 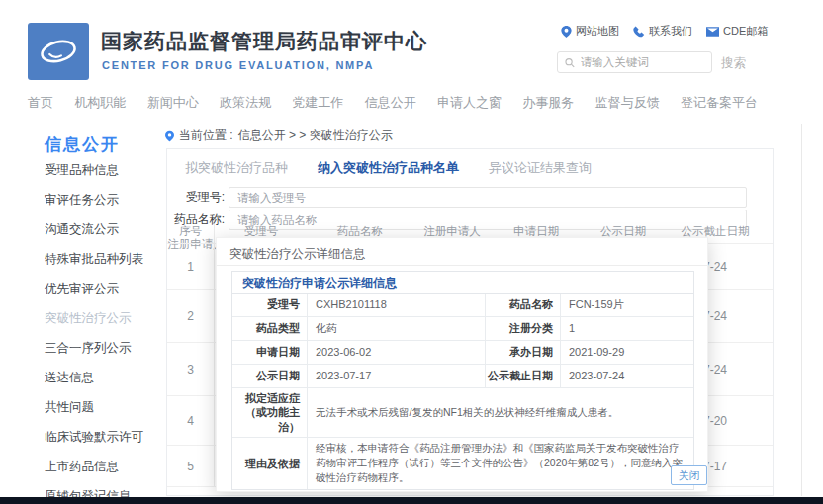 I want to click on nav-item-applicant: 申请人之窗, so click(x=469, y=103).